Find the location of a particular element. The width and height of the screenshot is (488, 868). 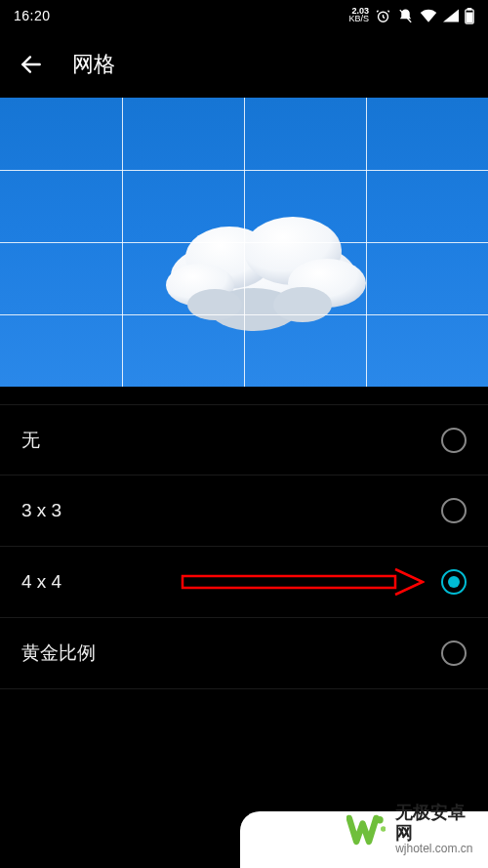

status-bar: 16:20 2.03 KB/S is located at coordinates (244, 16).